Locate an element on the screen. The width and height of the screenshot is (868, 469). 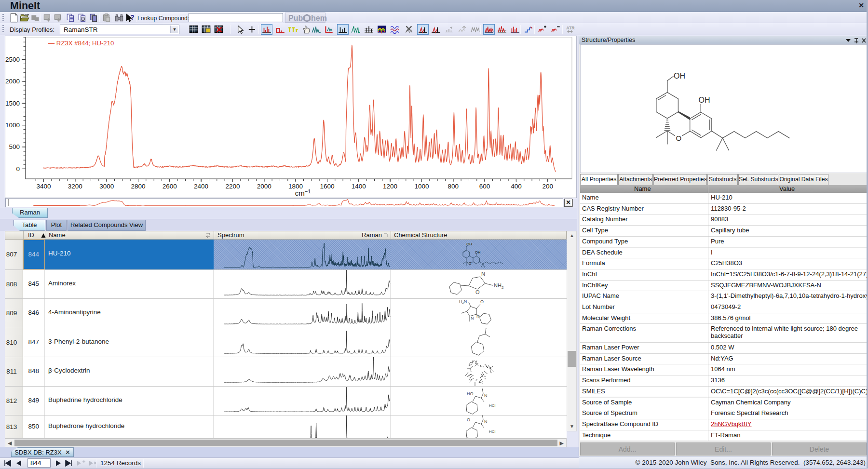
svg-text: 1500 is located at coordinates (13, 103).